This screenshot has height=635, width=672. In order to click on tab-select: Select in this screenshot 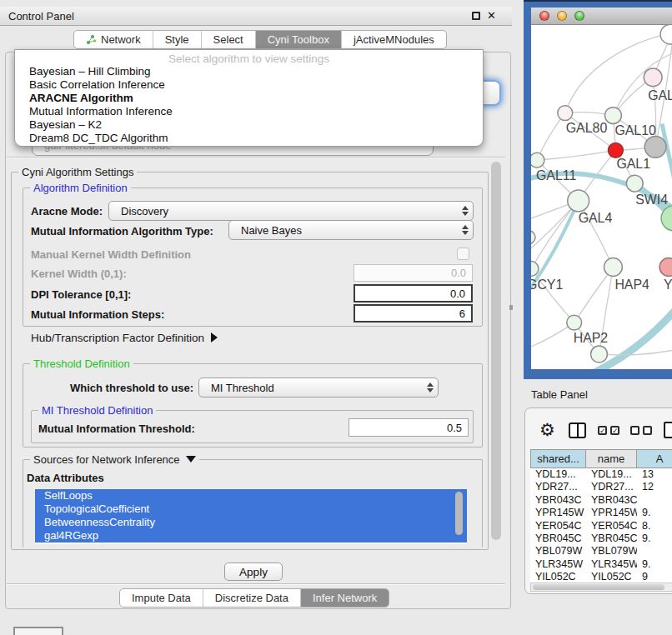, I will do `click(228, 40)`.